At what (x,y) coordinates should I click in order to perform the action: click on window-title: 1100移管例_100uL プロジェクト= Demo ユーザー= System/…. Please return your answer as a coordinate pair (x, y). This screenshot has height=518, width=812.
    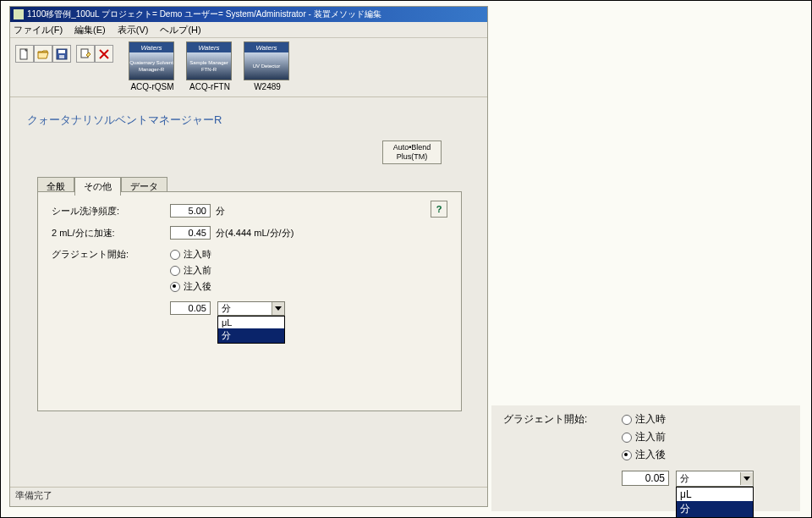
    Looking at the image, I should click on (205, 14).